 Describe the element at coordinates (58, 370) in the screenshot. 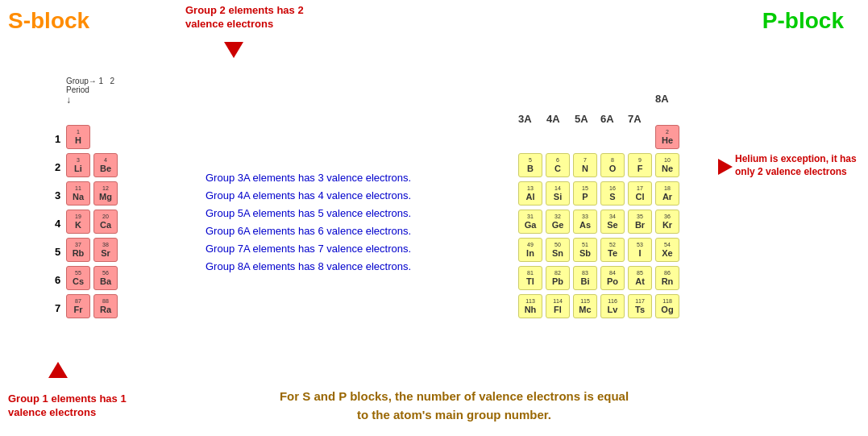

I see `group1-arrow` at that location.